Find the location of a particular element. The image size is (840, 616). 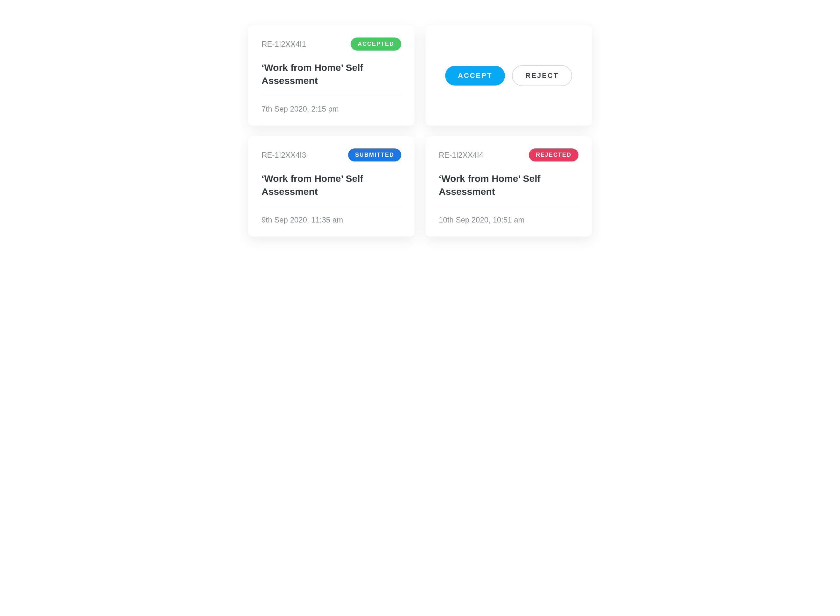

card-header: RE-1I2XX4I4 REJECTED is located at coordinates (509, 155).